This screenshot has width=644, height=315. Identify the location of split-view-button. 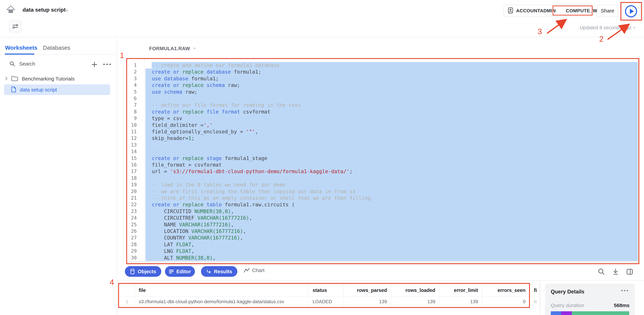
(630, 272).